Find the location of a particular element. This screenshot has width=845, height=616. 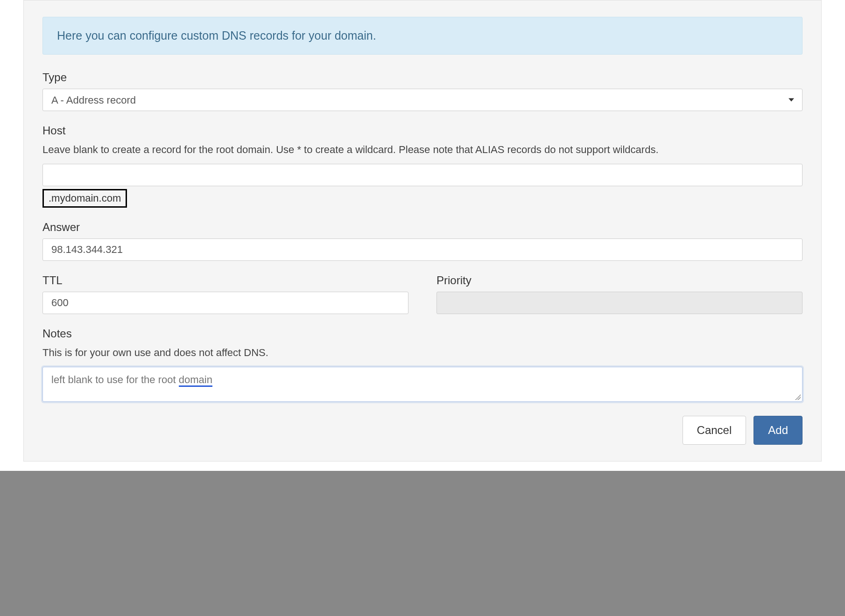

host-input is located at coordinates (422, 175).